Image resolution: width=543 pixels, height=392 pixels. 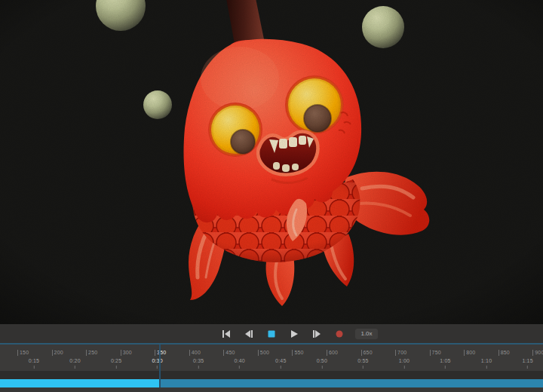 I want to click on playback-speed-button: 1.0x, so click(x=367, y=334).